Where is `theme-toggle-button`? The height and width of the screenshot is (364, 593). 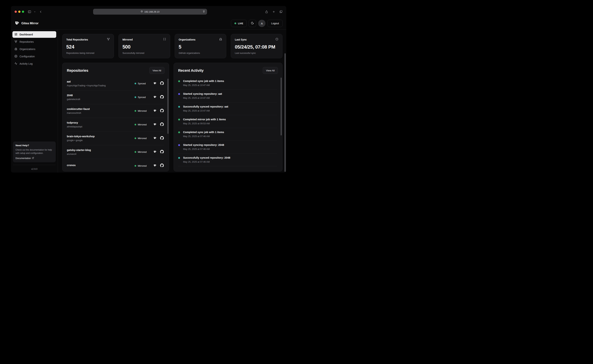 theme-toggle-button is located at coordinates (252, 23).